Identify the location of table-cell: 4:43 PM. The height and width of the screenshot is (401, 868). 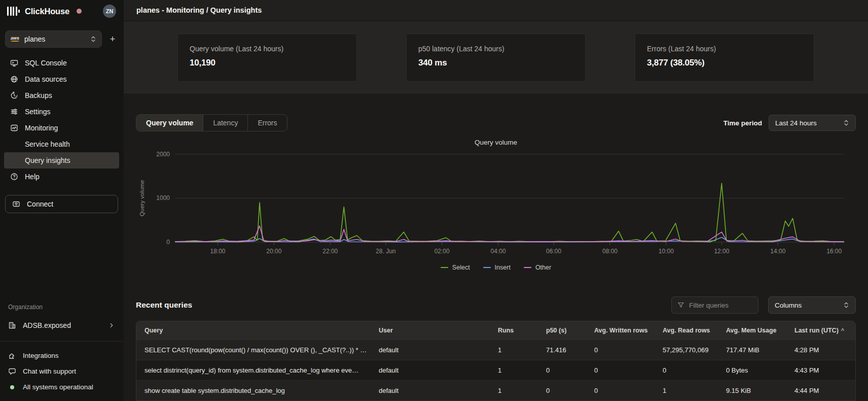
(821, 371).